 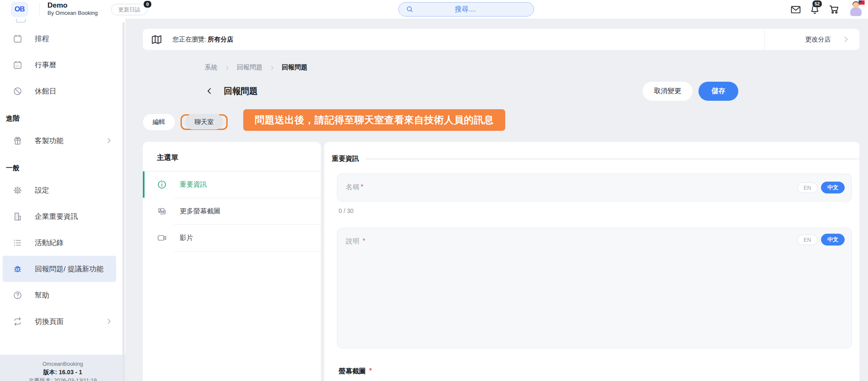 I want to click on calendar-dates-icon, so click(x=18, y=65).